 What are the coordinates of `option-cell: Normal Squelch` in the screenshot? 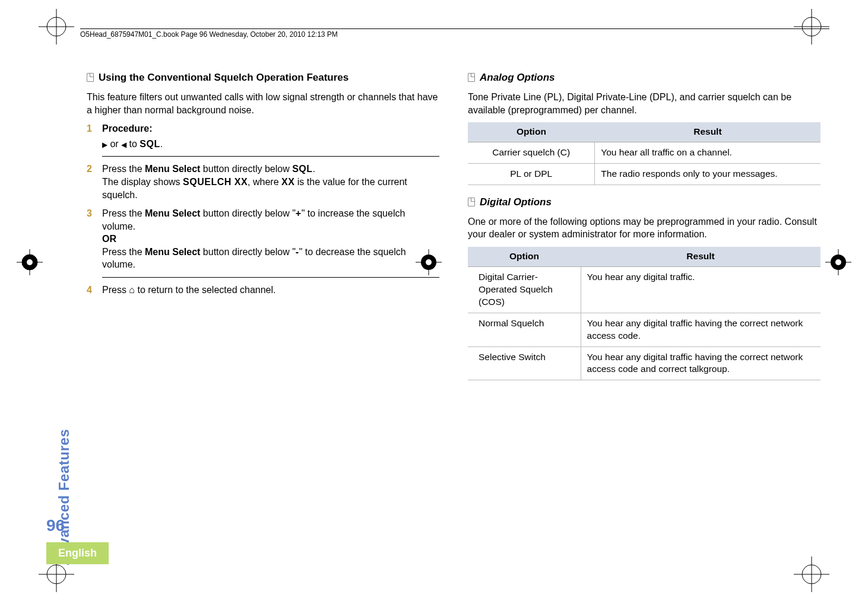 It's located at (524, 330).